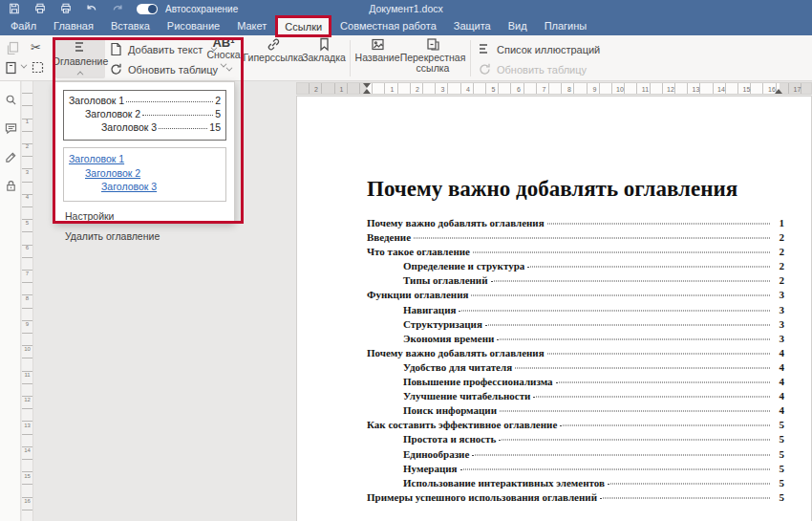 This screenshot has height=521, width=812. What do you see at coordinates (11, 128) in the screenshot?
I see `comment-icon` at bounding box center [11, 128].